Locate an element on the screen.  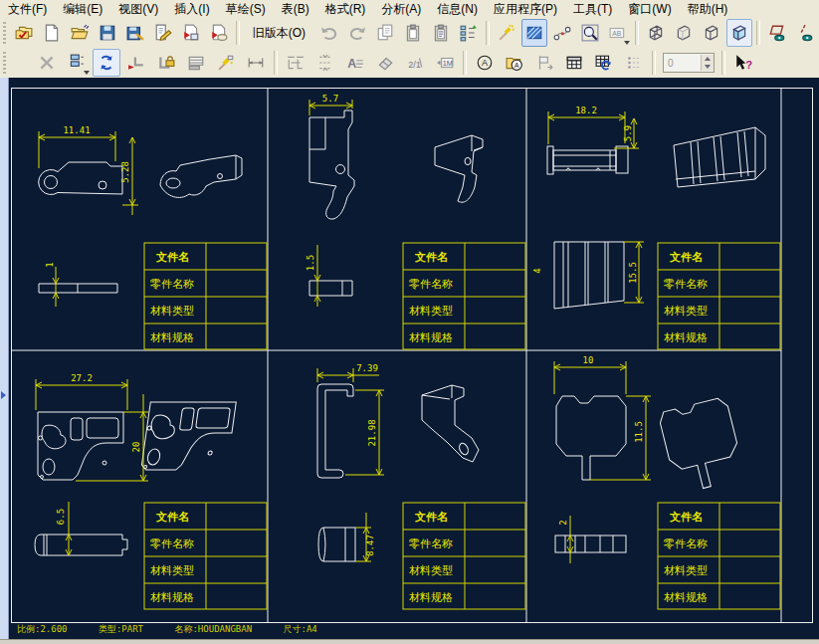
menu-format: 格式(R) is located at coordinates (346, 10).